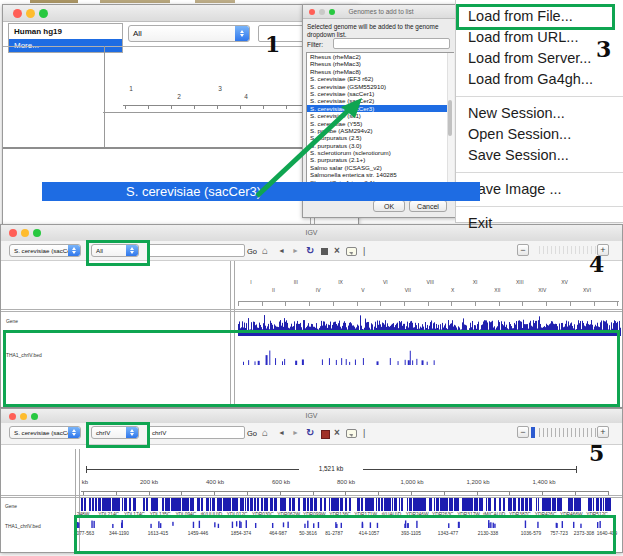 The height and width of the screenshot is (556, 623). Describe the element at coordinates (540, 134) in the screenshot. I see `menu-item-open-session: Open Session...` at that location.